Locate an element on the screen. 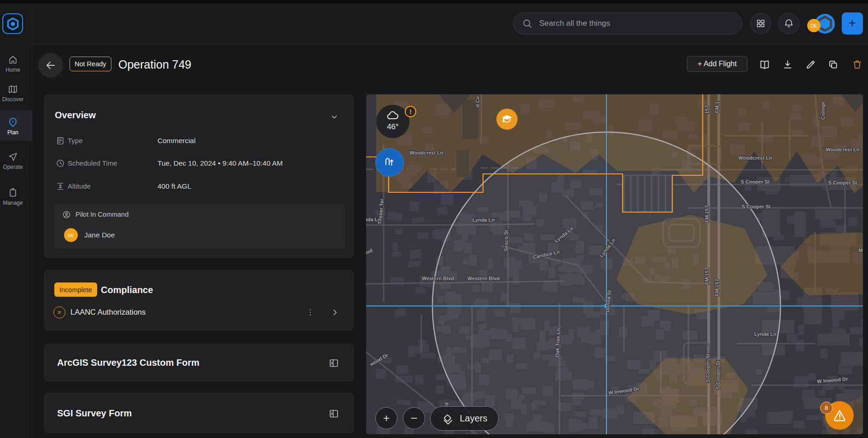 The width and height of the screenshot is (868, 438). svg-text: FM 1 is located at coordinates (717, 107).